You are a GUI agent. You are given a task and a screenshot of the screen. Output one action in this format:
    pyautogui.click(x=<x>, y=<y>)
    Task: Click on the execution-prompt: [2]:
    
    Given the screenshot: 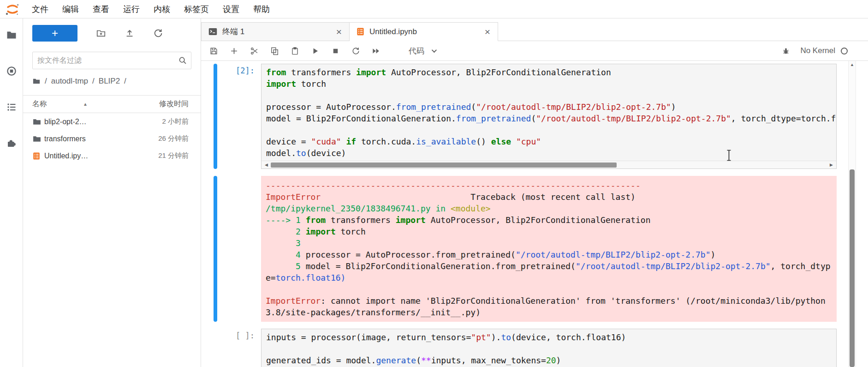 What is the action you would take?
    pyautogui.click(x=239, y=116)
    